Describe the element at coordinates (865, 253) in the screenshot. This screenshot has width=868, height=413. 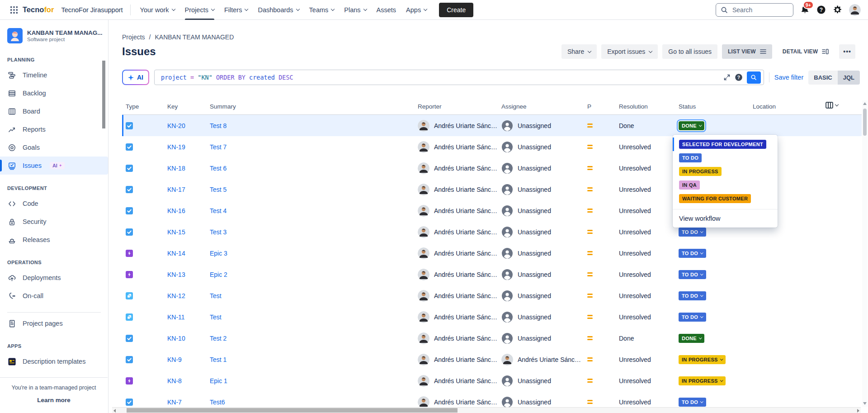
I see `vertical-scrollbar` at that location.